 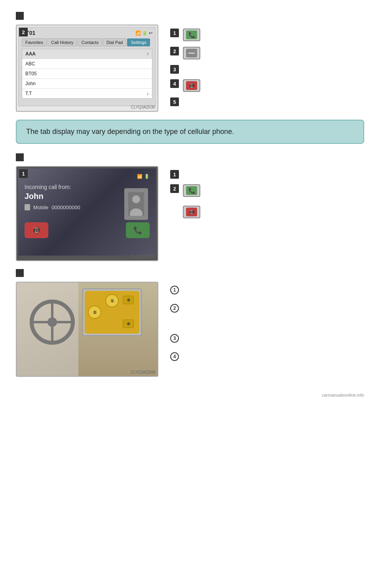 What do you see at coordinates (136, 204) in the screenshot?
I see `caller-image` at bounding box center [136, 204].